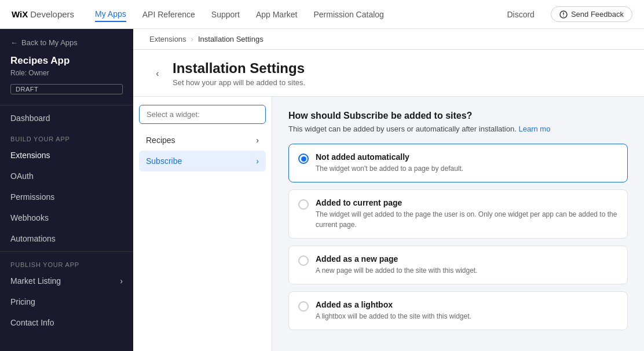 The image size is (644, 351). Describe the element at coordinates (67, 75) in the screenshot. I see `app-role: Role: Owner` at that location.